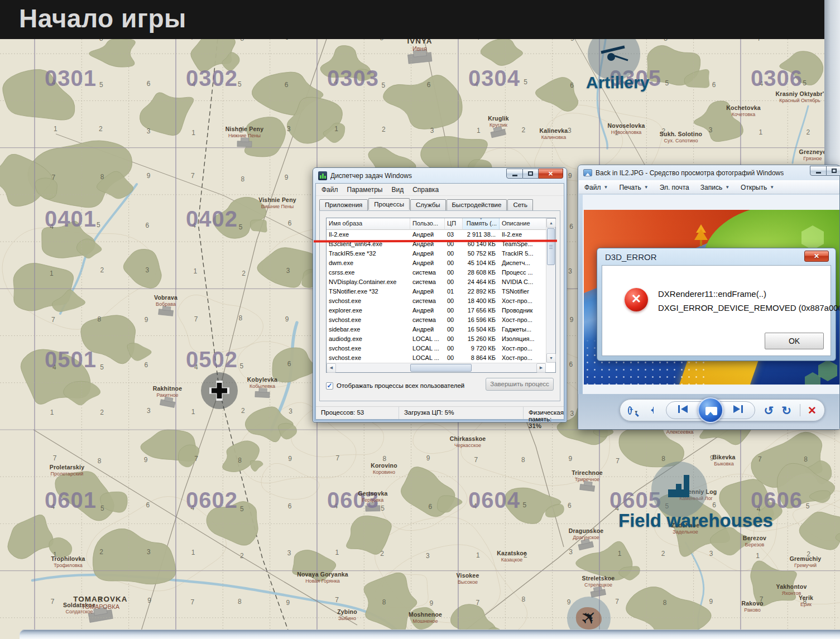  Describe the element at coordinates (441, 320) in the screenshot. I see `process-row: svchost.exeсистема0016 596 КБХост-про...` at that location.